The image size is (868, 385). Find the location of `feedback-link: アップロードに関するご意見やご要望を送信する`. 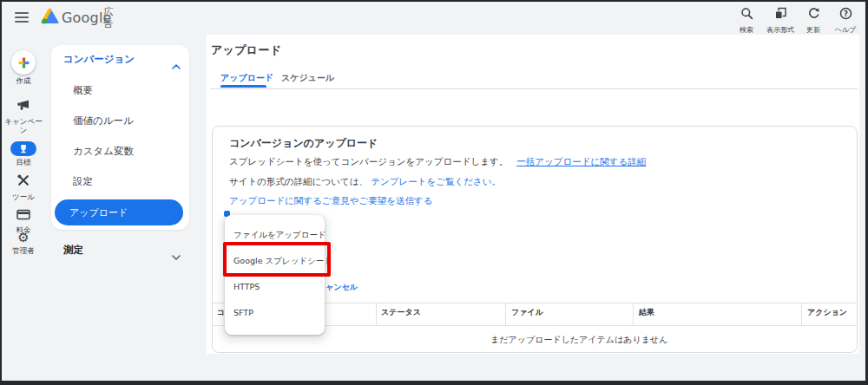

feedback-link: アップロードに関するご意見やご要望を送信する is located at coordinates (331, 200).